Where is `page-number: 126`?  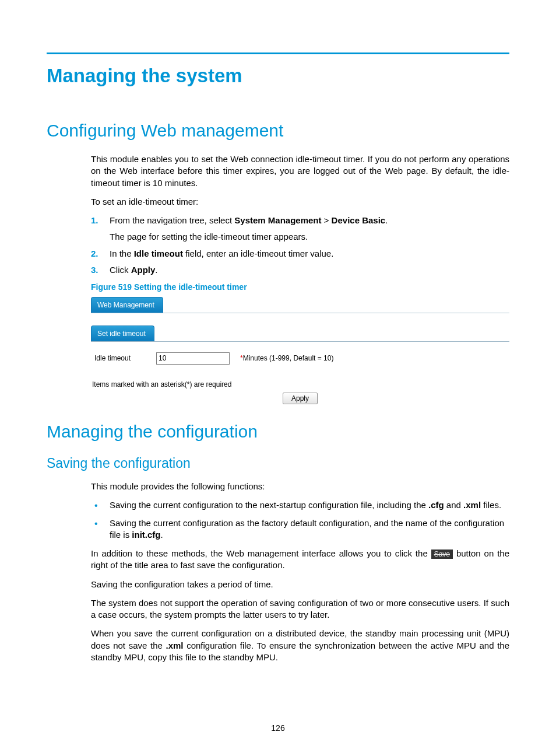
page-number: 126 is located at coordinates (278, 728).